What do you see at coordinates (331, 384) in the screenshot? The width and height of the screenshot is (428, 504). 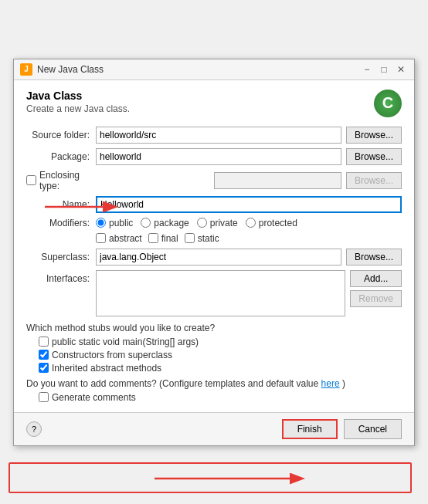 I see `comments-config-link: here` at bounding box center [331, 384].